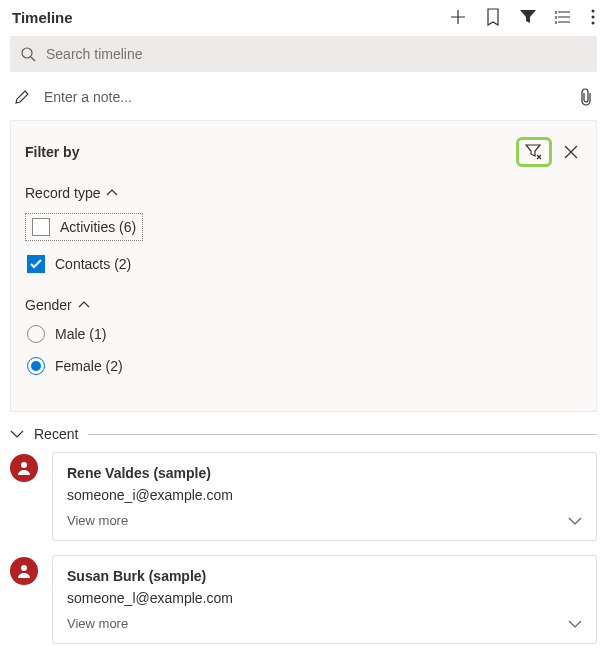  What do you see at coordinates (304, 193) in the screenshot?
I see `group-record-type: Record type` at bounding box center [304, 193].